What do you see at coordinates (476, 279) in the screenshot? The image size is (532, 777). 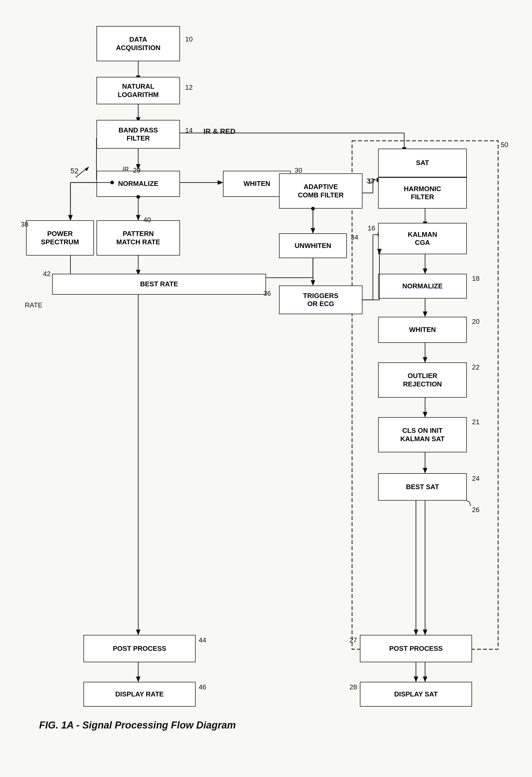 I see `label-18: 18` at bounding box center [476, 279].